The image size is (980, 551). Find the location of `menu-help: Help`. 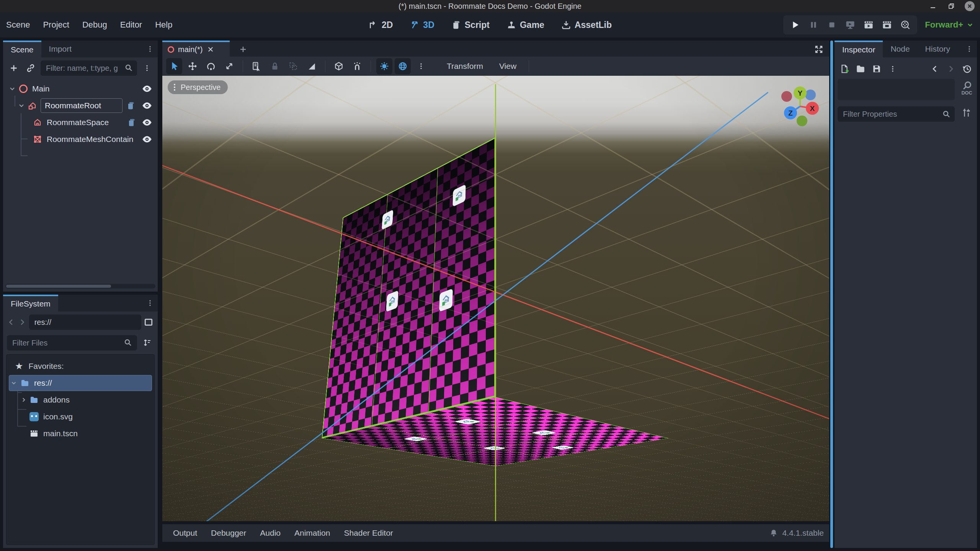

menu-help: Help is located at coordinates (164, 25).